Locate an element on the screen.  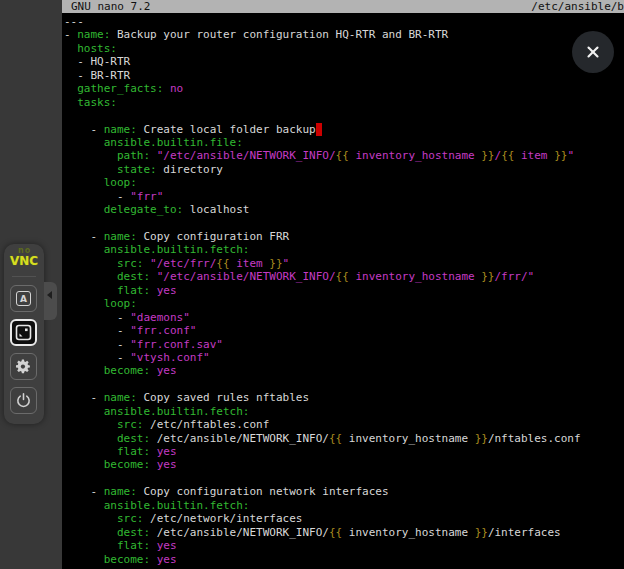
chevron-left-icon is located at coordinates (50, 295).